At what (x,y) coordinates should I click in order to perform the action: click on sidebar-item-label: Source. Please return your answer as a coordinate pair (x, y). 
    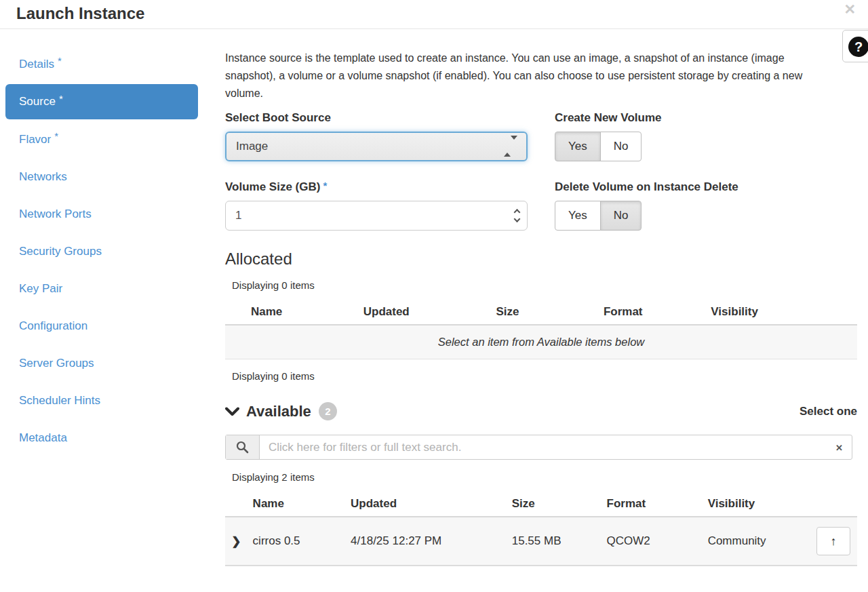
    Looking at the image, I should click on (37, 102).